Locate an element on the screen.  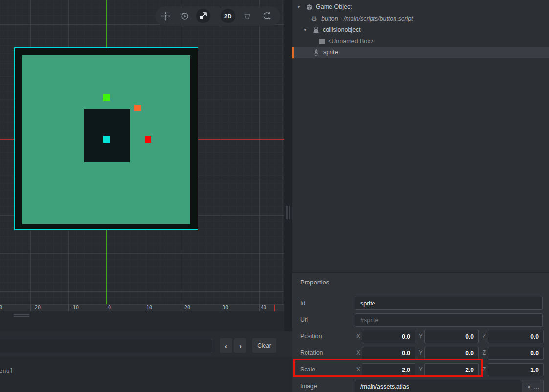
image-input: /main/assets.atlas is located at coordinates (439, 386).